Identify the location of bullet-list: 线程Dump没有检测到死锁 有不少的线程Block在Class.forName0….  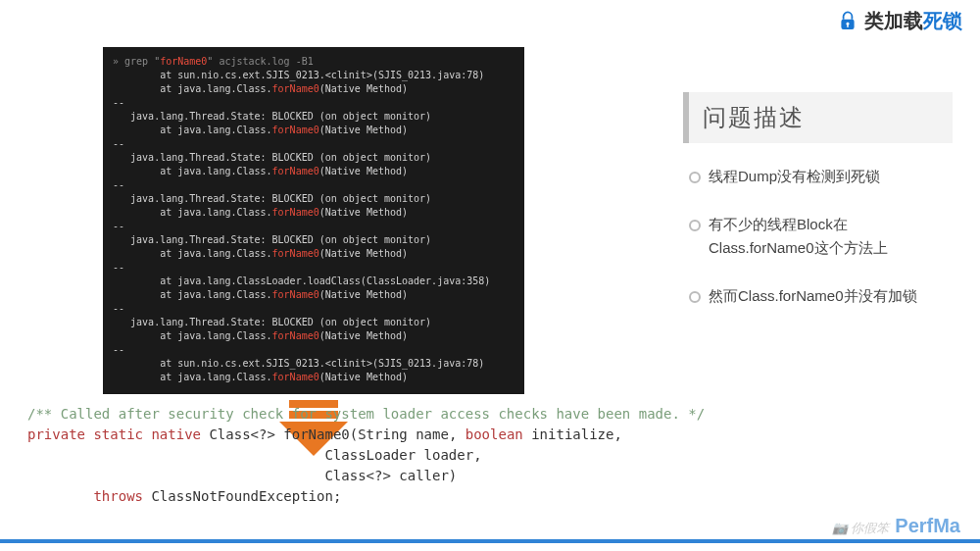
(817, 235).